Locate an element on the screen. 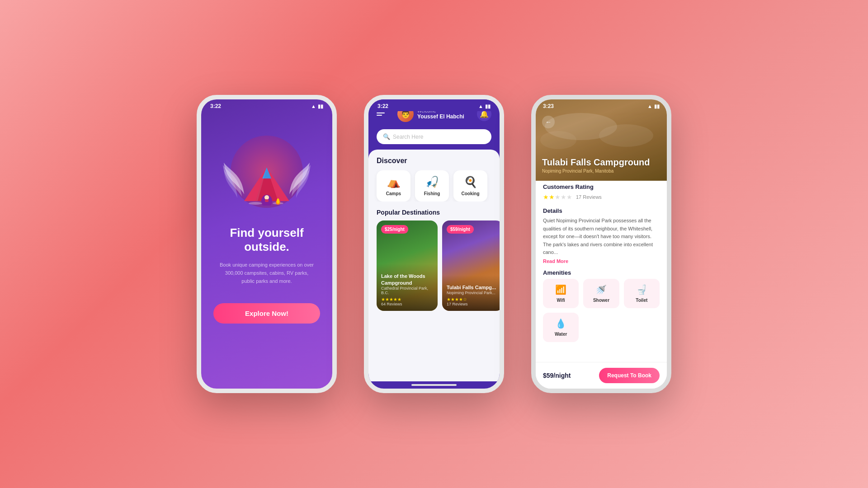  cooking-label: Cooking is located at coordinates (471, 193).